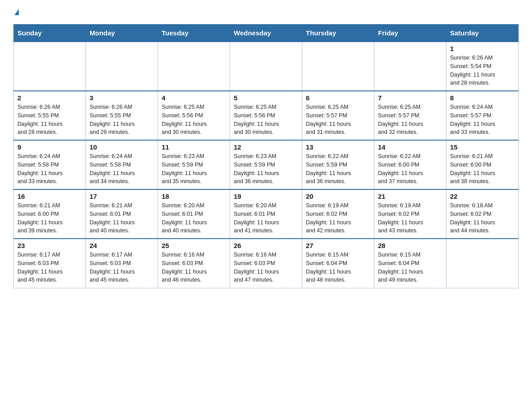 Image resolution: width=532 pixels, height=411 pixels. Describe the element at coordinates (50, 196) in the screenshot. I see `day-number: 16` at that location.